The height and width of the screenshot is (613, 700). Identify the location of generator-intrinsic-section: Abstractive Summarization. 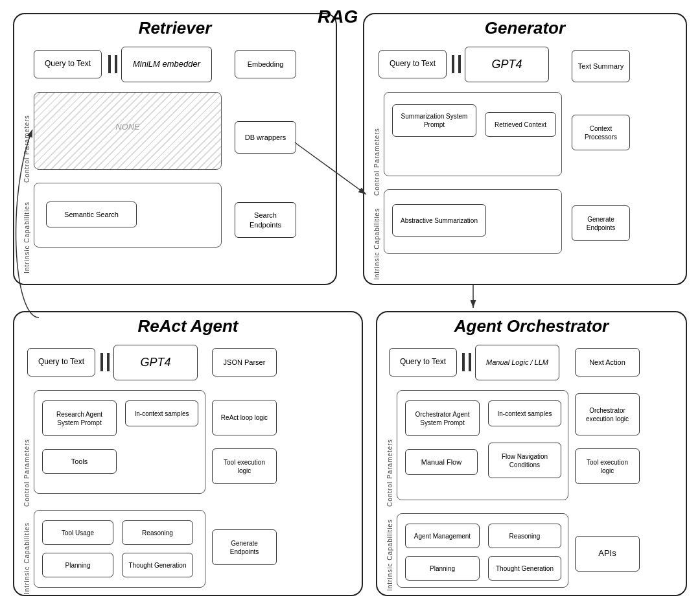
(473, 222).